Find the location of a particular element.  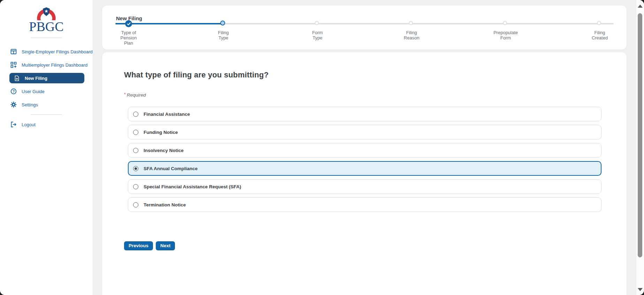

stepper-rail: Type of Pension Plan Filing Type Form Ty… is located at coordinates (365, 33).